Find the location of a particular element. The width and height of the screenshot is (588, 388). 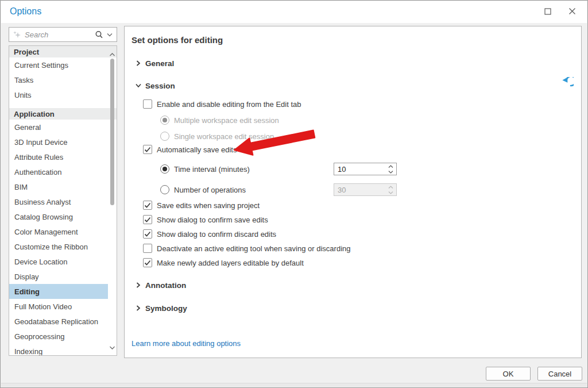

close-button is located at coordinates (572, 12).